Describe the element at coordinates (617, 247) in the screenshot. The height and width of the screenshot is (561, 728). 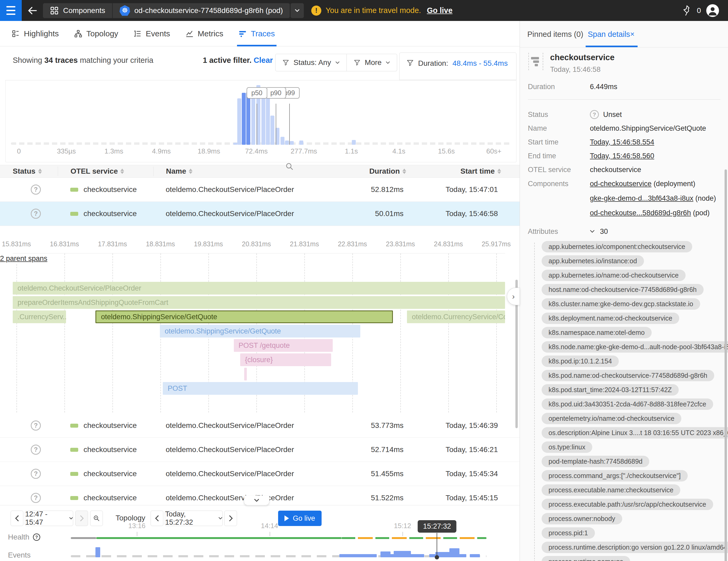
I see `attribute-chip: app.kubernetes.io/component:checkoutserv…` at that location.